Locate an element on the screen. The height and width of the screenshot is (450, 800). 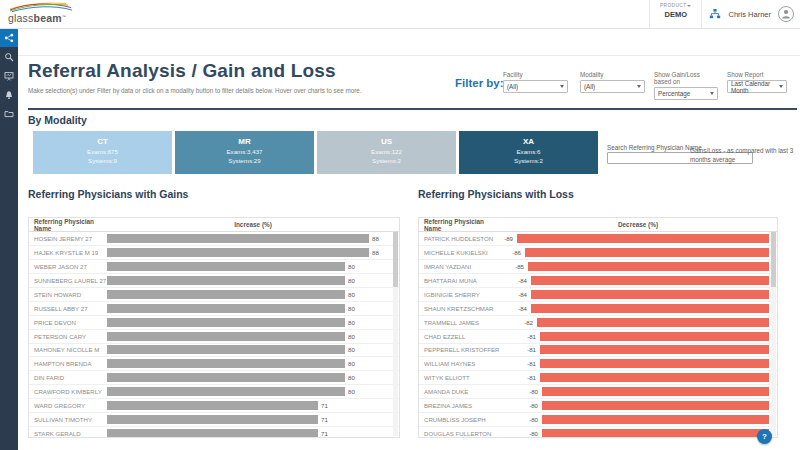
value-label: 80 is located at coordinates (352, 392).